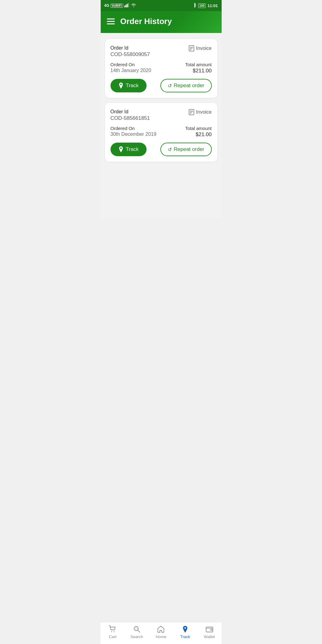 Image resolution: width=322 pixels, height=644 pixels. Describe the element at coordinates (131, 71) in the screenshot. I see `ordered-on-value-1: 14th January 2020` at that location.